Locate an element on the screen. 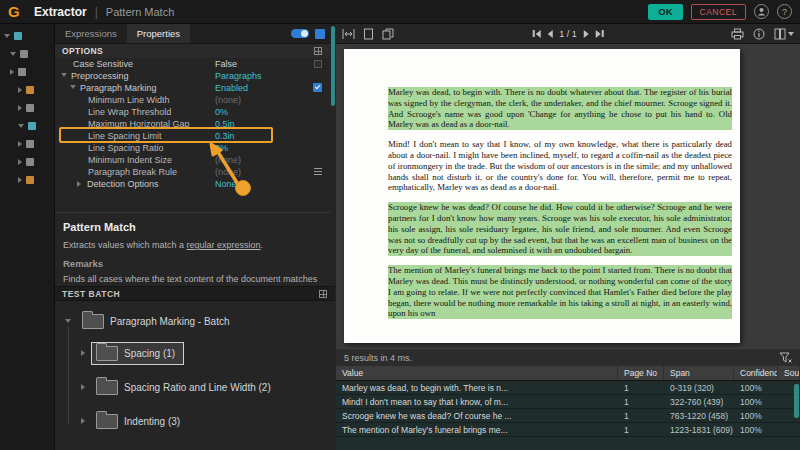  panel-scrollbar is located at coordinates (333, 66).